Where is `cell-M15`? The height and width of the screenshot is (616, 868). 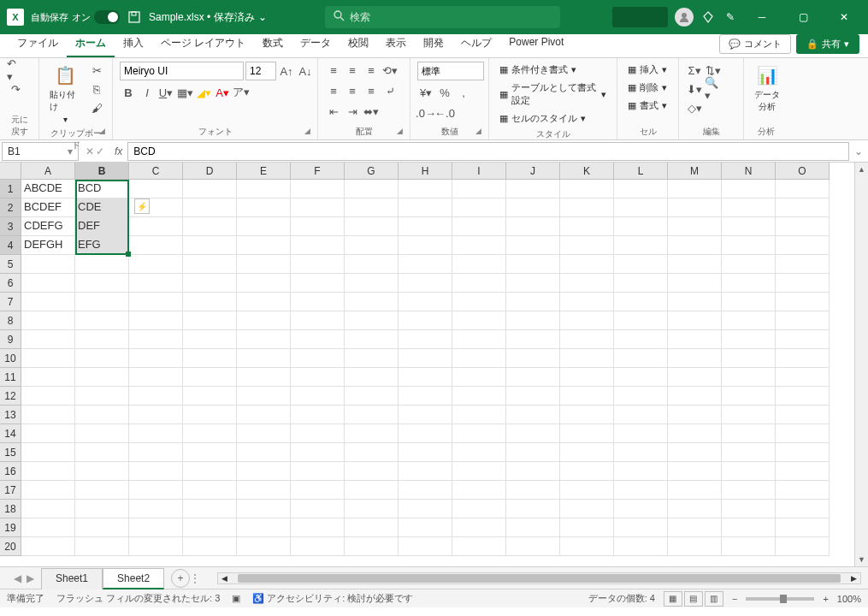
cell-M15 is located at coordinates (694, 453).